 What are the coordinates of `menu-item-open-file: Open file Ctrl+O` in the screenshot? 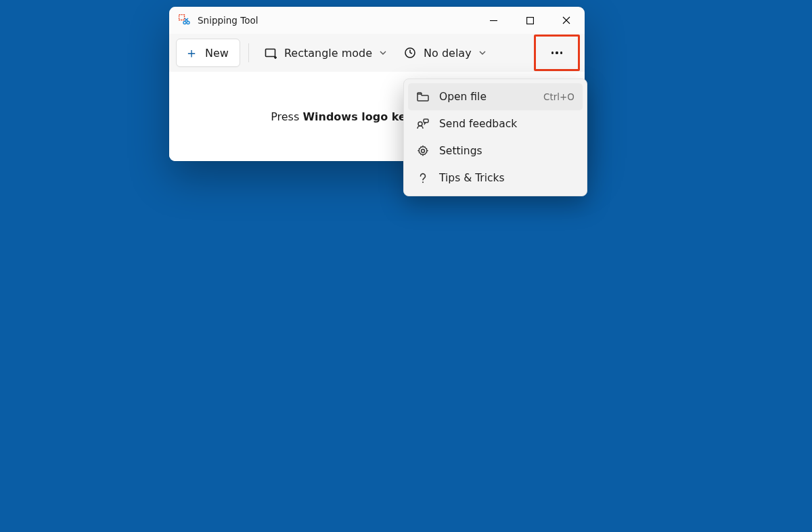 It's located at (495, 97).